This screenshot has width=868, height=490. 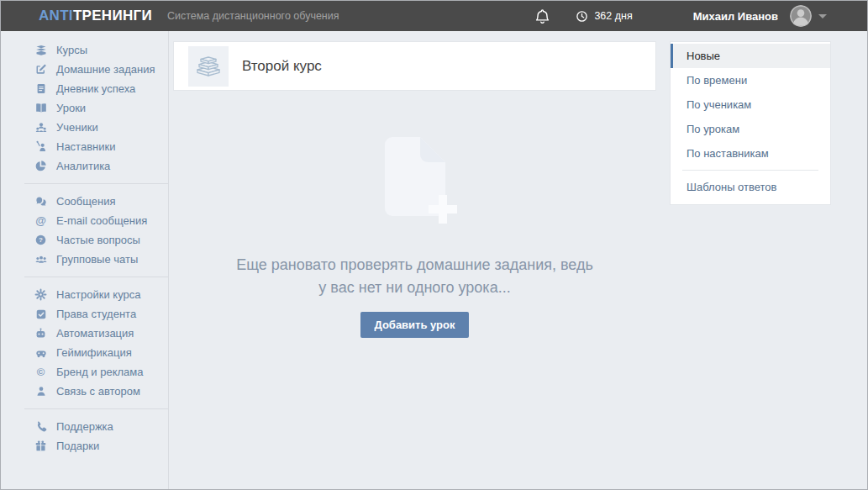 What do you see at coordinates (603, 17) in the screenshot?
I see `days-remaining-badge: 362 дня` at bounding box center [603, 17].